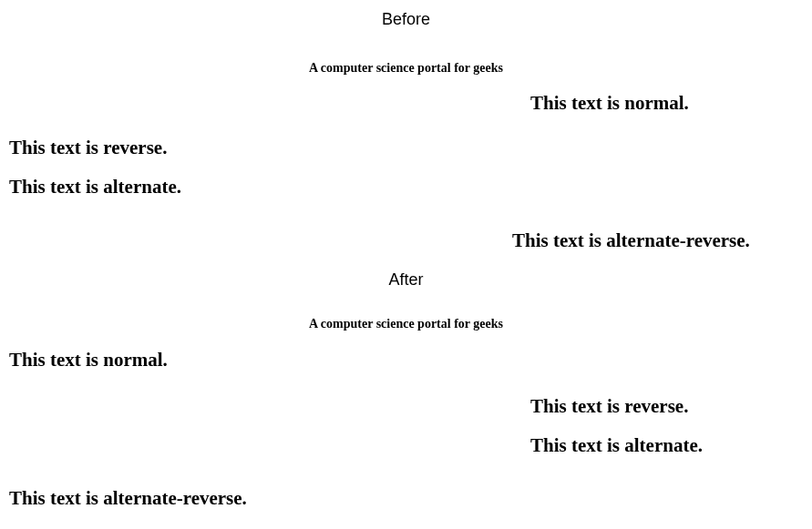  Describe the element at coordinates (128, 499) in the screenshot. I see `after-text-alternate-reverse: This text is alternate-reverse.` at that location.